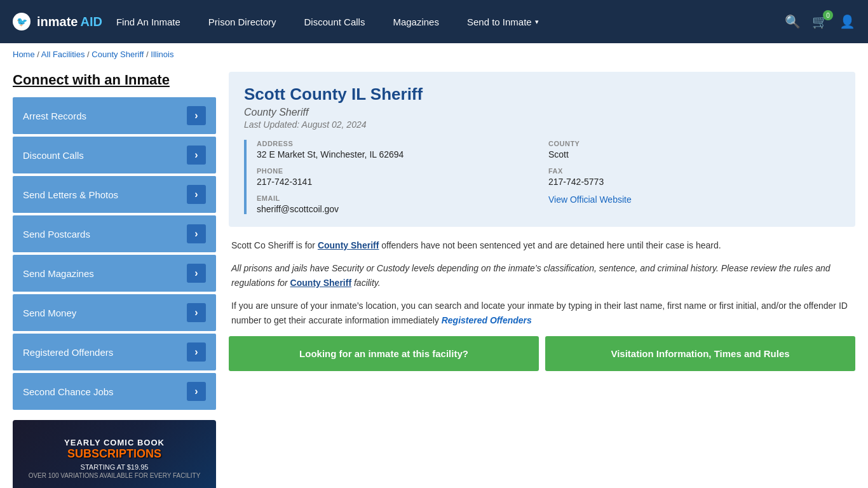 This screenshot has width=868, height=488. I want to click on facility-type: County Sheriff, so click(542, 112).